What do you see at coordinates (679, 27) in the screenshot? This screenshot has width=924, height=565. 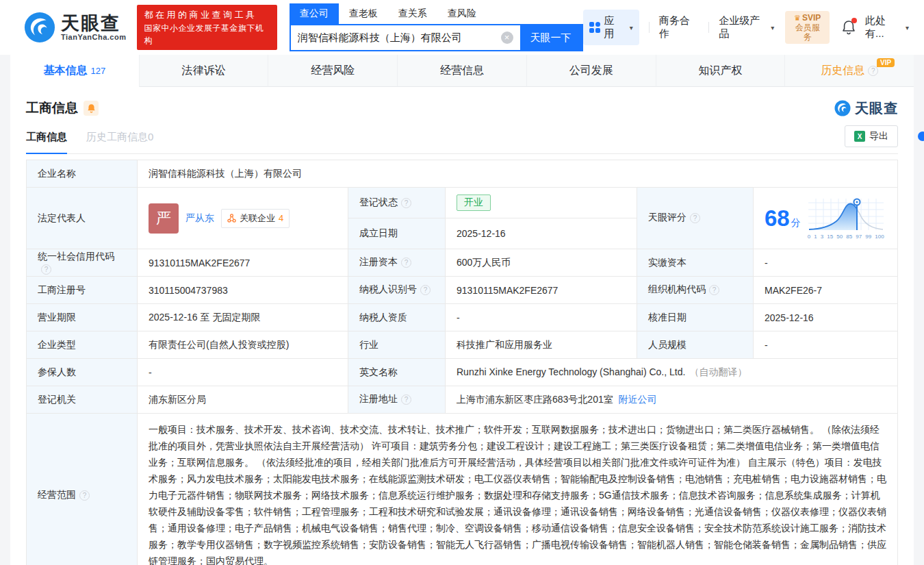 I see `nav-business-cooperation: 商务合作` at bounding box center [679, 27].